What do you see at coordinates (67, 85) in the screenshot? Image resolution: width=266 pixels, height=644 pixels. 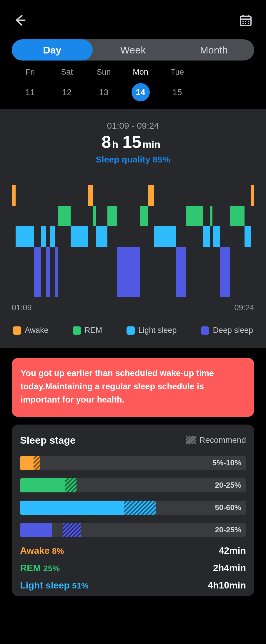 I see `date-col-12: Sat12` at bounding box center [67, 85].